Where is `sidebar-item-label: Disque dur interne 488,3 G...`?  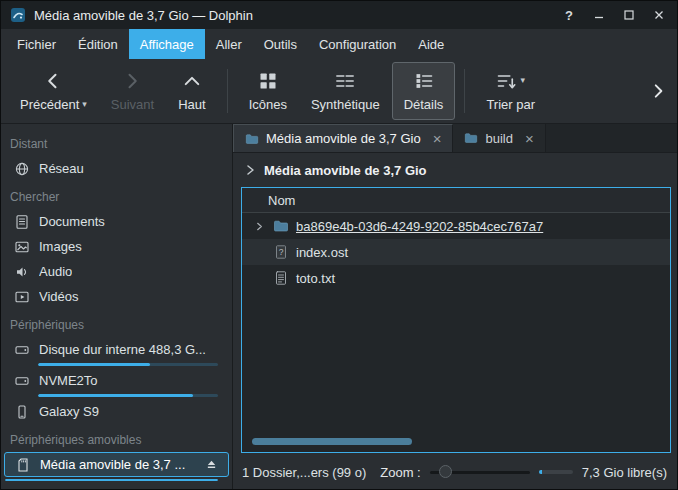 sidebar-item-label: Disque dur interne 488,3 G... is located at coordinates (122, 350).